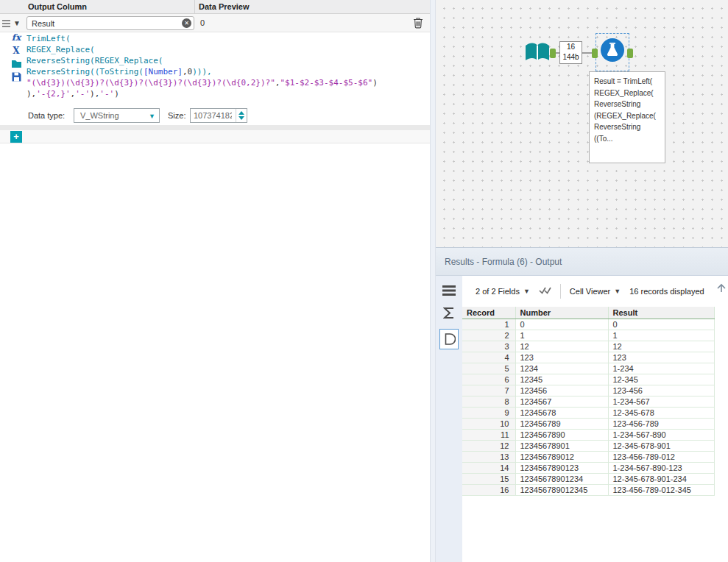  Describe the element at coordinates (612, 50) in the screenshot. I see `formula-tool` at that location.